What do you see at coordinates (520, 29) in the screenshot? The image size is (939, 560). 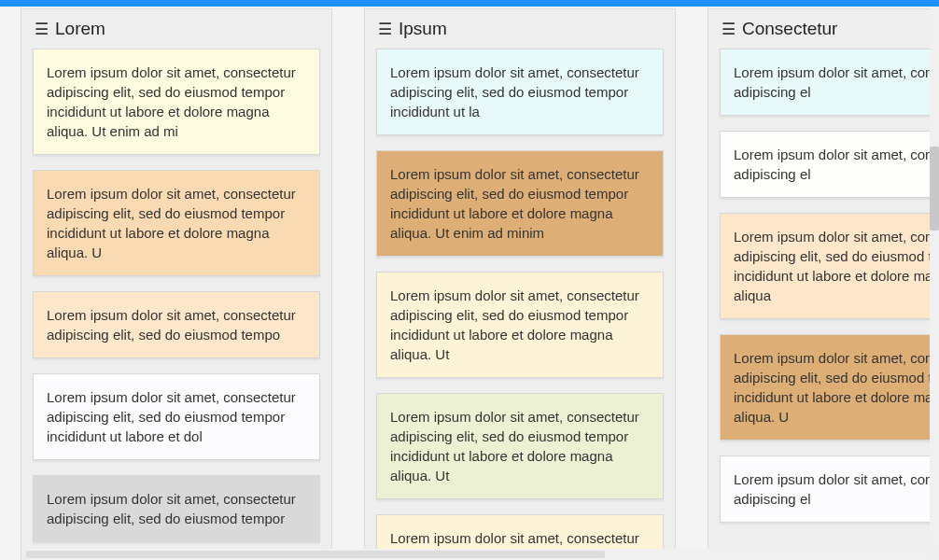 I see `column-header: ☰ Ipsum` at bounding box center [520, 29].